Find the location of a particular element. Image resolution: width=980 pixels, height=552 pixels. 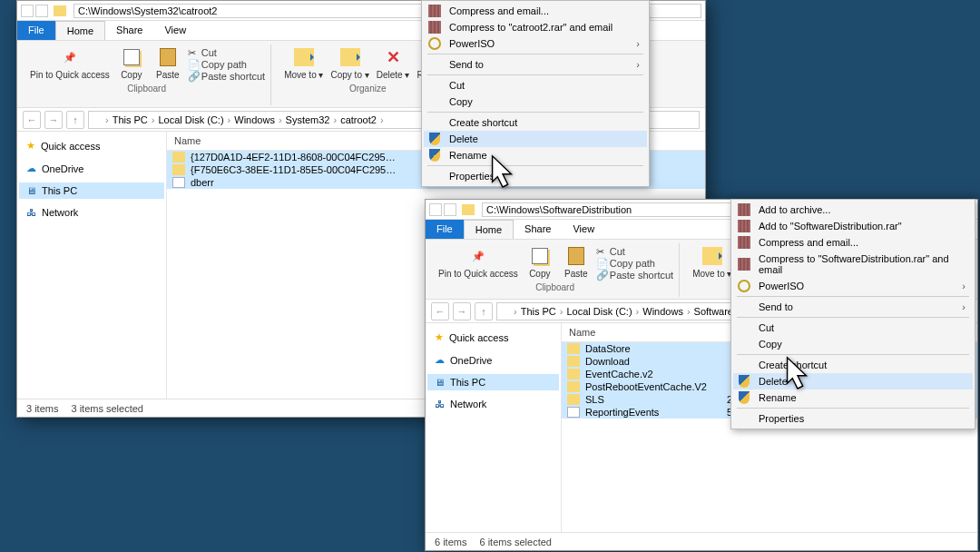

status-selected: 6 items selected is located at coordinates (515, 542).